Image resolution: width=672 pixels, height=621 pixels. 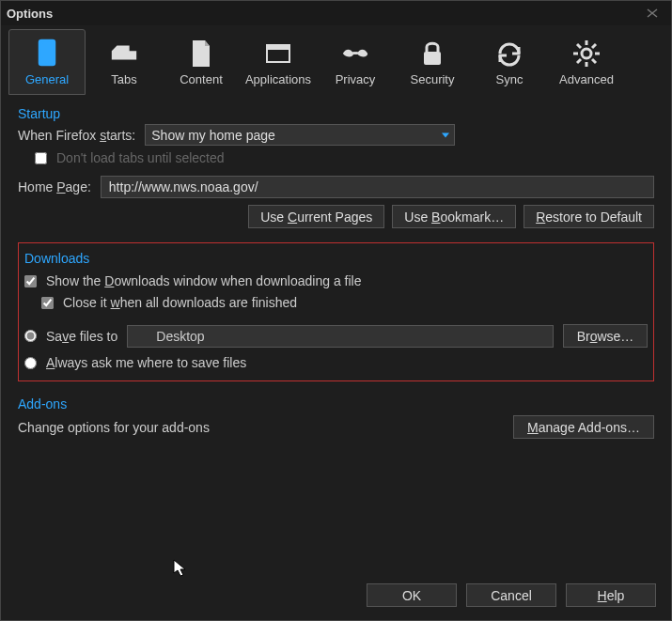 I want to click on category-tabs: General Tabs Content Applications Privac…, so click(x=336, y=60).